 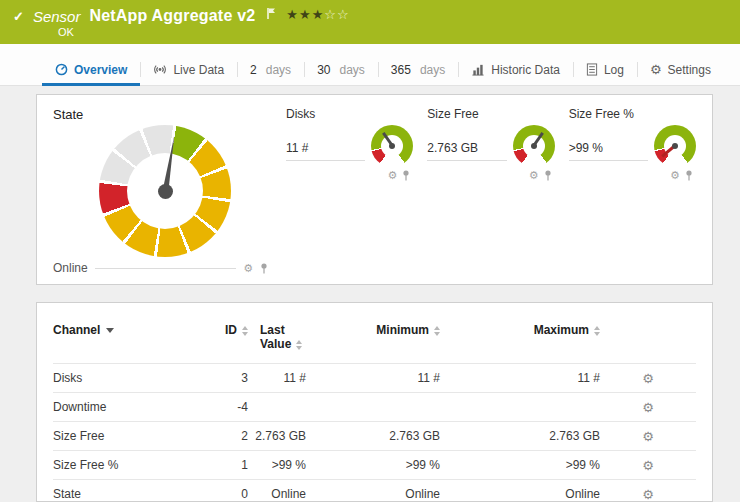 I want to click on channel-minimum: 2.763 GB, so click(x=373, y=436).